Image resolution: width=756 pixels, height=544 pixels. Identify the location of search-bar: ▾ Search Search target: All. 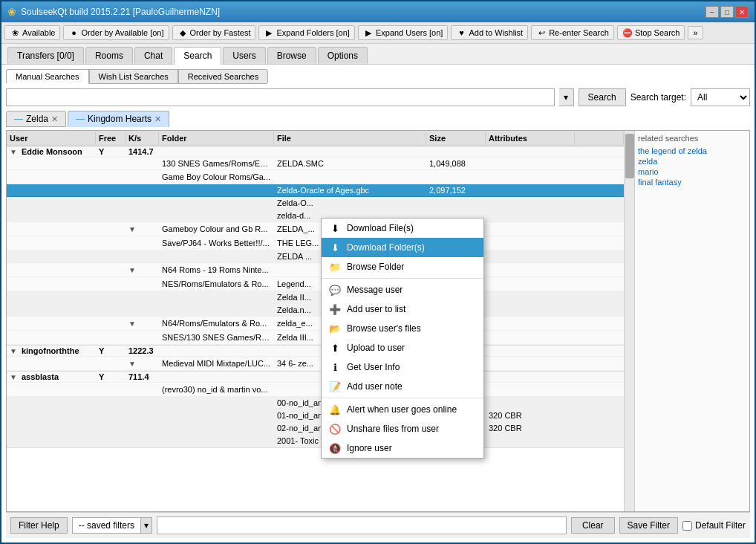
(378, 97).